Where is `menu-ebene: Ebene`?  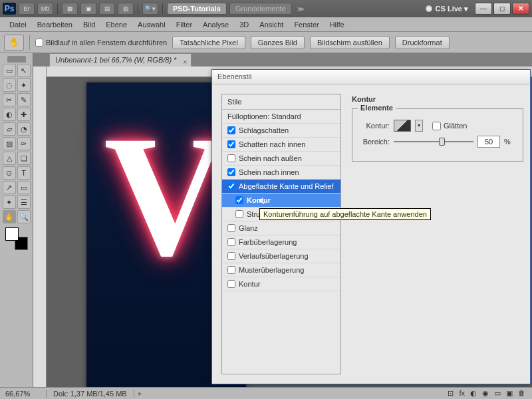 menu-ebene: Ebene is located at coordinates (116, 25).